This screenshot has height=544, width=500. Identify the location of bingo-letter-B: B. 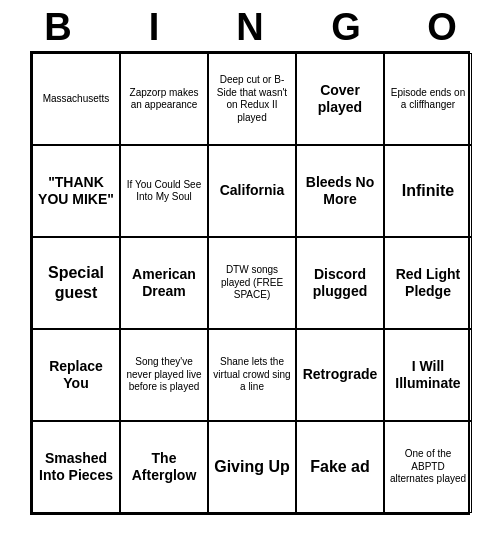
(58, 28).